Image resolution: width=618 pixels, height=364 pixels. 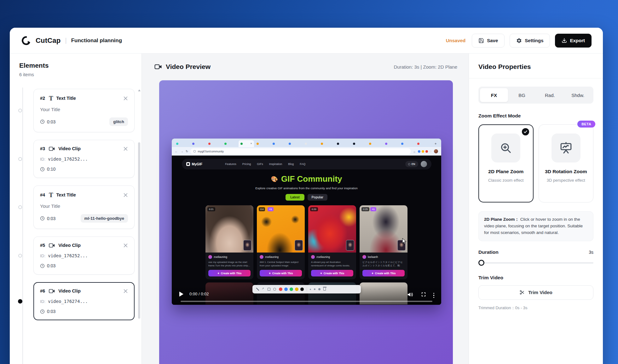 I want to click on refresh-icon, so click(x=187, y=151).